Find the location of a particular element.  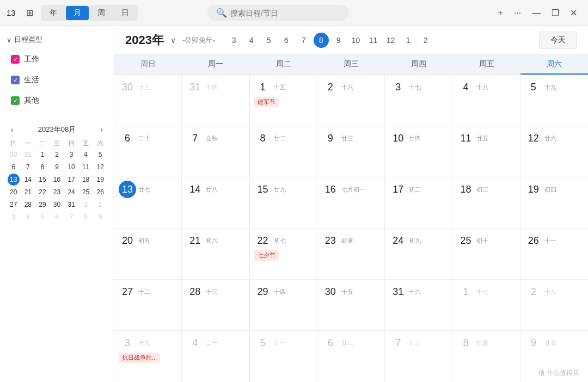

mini-day-5-0: 3 is located at coordinates (14, 217).